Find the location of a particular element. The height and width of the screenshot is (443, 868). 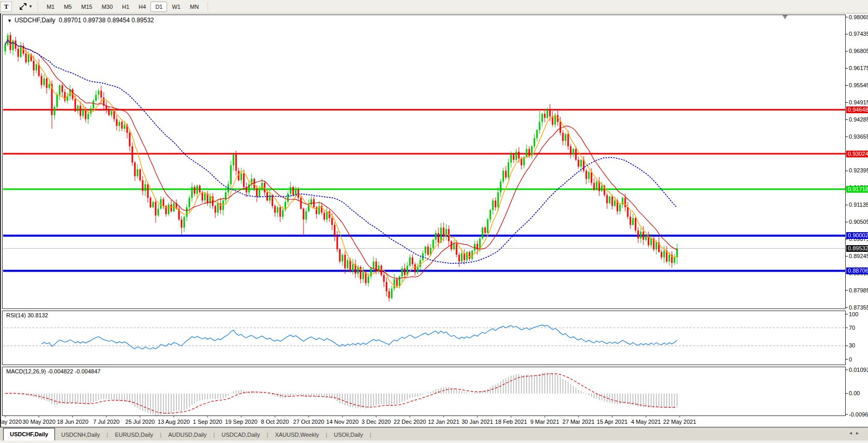

date-label: 18 Feb 2021 is located at coordinates (511, 422).